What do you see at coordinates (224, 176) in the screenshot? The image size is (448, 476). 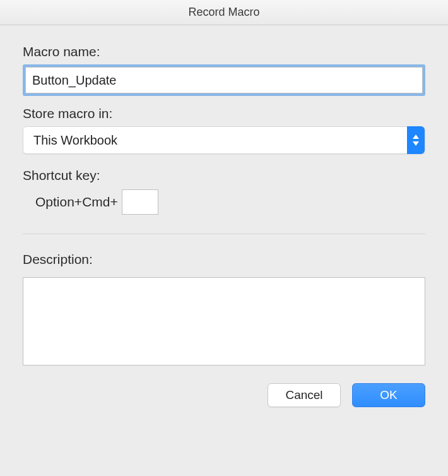 I see `shortcut-label: Shortcut key:` at bounding box center [224, 176].